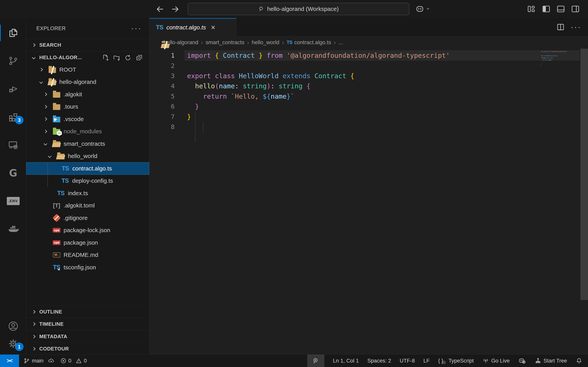 Image resolution: width=588 pixels, height=367 pixels. What do you see at coordinates (369, 117) in the screenshot?
I see `code-line-7: 7}` at bounding box center [369, 117].